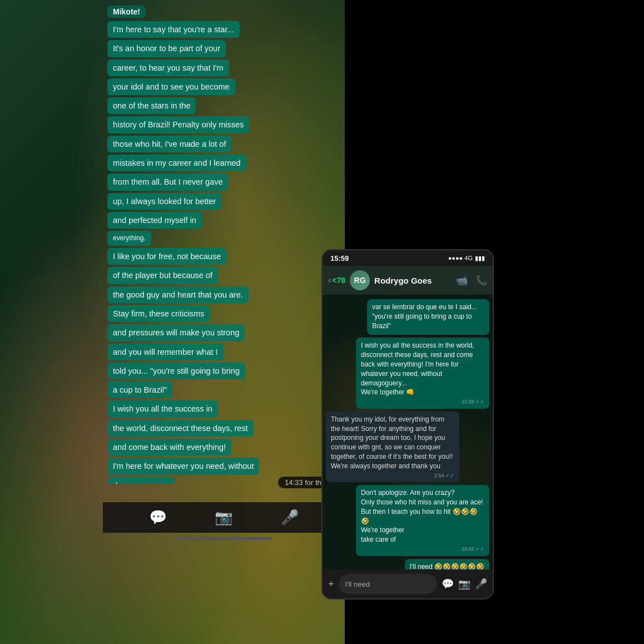 The image size is (644, 644). I want to click on phone-input-field: I'll need, so click(388, 584).